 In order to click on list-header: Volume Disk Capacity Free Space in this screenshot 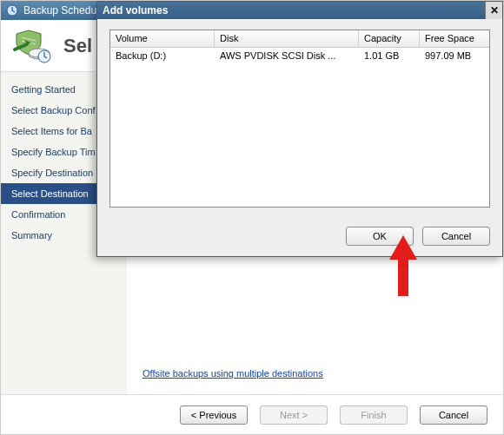, I will do `click(300, 39)`.